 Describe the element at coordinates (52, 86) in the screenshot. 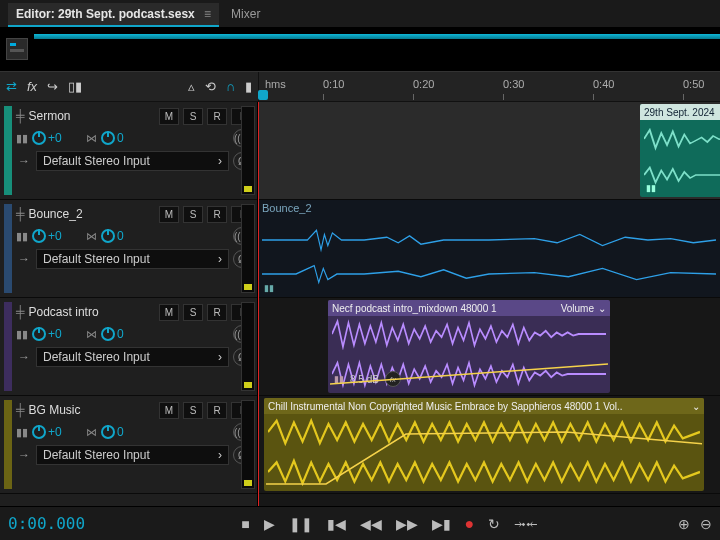

I see `send-toggle-icon: ↪` at that location.